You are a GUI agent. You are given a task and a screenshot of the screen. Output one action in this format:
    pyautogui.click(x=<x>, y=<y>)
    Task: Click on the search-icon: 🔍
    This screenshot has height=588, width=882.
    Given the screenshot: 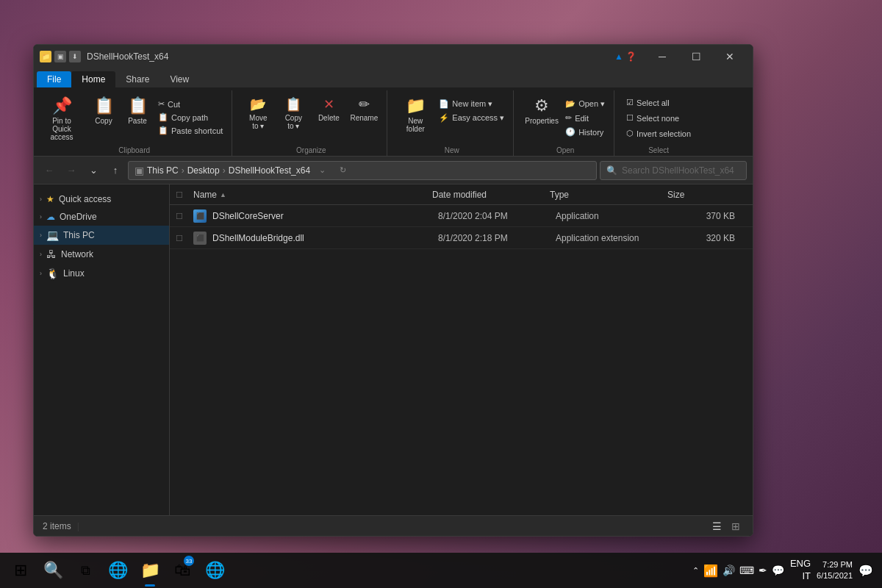 What is the action you would take?
    pyautogui.click(x=612, y=171)
    